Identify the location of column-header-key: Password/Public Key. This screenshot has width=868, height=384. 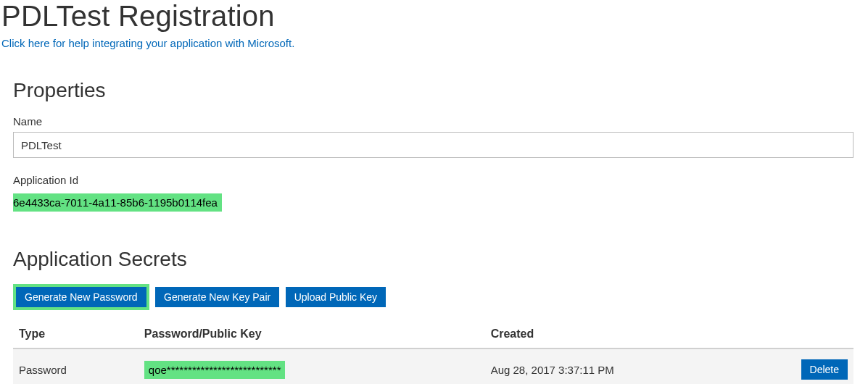
(312, 335).